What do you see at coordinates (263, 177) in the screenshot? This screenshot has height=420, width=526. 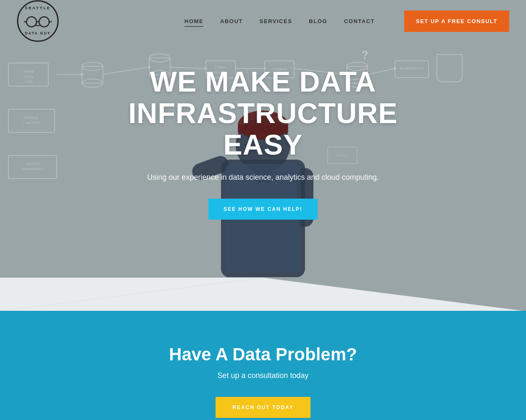 I see `hero-subtitle: Using our experience in data science, an…` at bounding box center [263, 177].